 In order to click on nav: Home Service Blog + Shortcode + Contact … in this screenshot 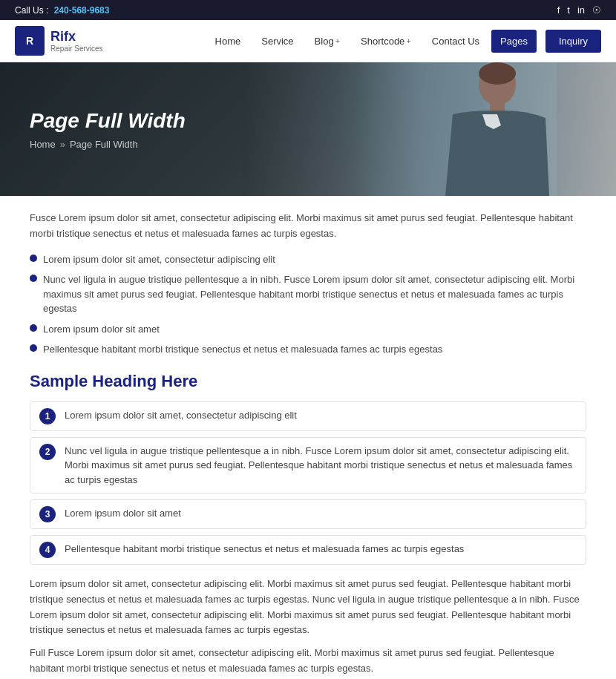, I will do `click(404, 42)`.